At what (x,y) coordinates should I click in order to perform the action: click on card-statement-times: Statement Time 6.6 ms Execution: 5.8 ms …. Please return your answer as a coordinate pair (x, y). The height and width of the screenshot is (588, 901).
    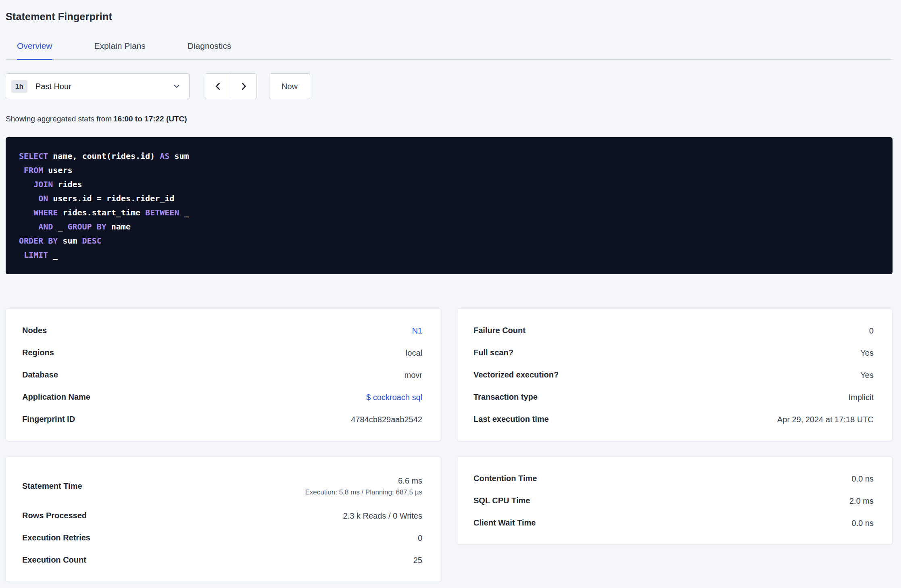
    Looking at the image, I should click on (223, 519).